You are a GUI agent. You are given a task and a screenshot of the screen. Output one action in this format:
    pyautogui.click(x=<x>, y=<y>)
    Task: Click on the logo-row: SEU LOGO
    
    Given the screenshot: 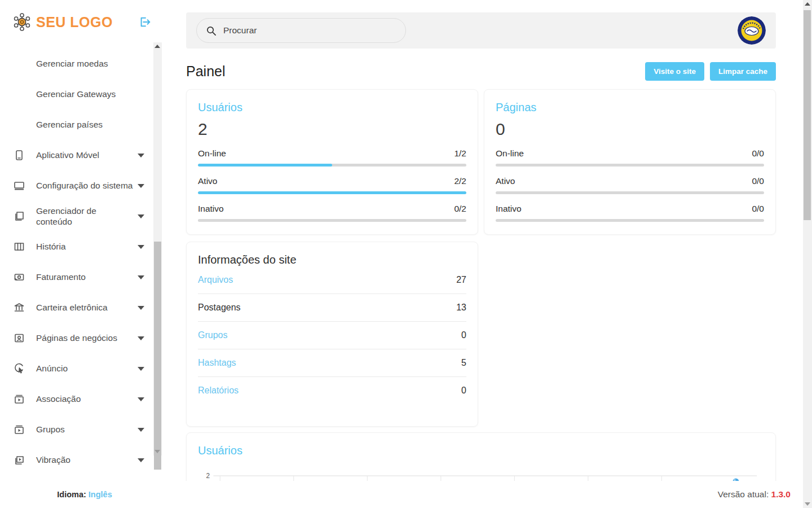 What is the action you would take?
    pyautogui.click(x=85, y=16)
    